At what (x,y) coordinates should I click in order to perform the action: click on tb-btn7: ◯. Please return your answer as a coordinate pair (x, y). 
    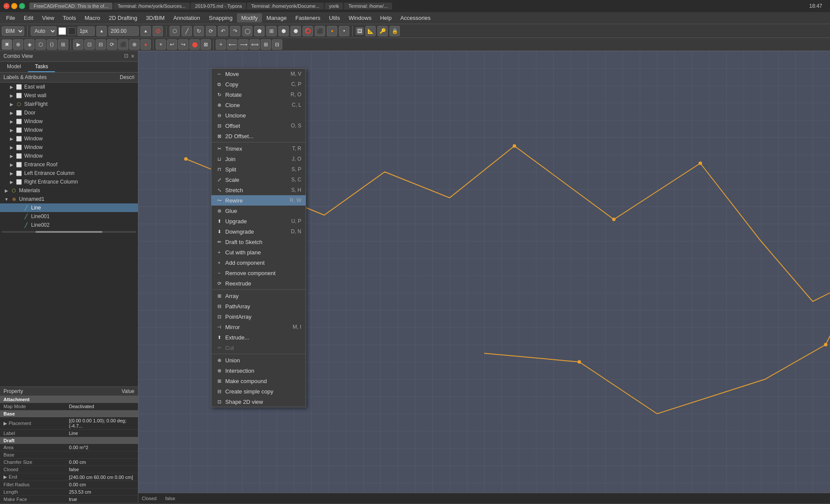
    Looking at the image, I should click on (247, 31).